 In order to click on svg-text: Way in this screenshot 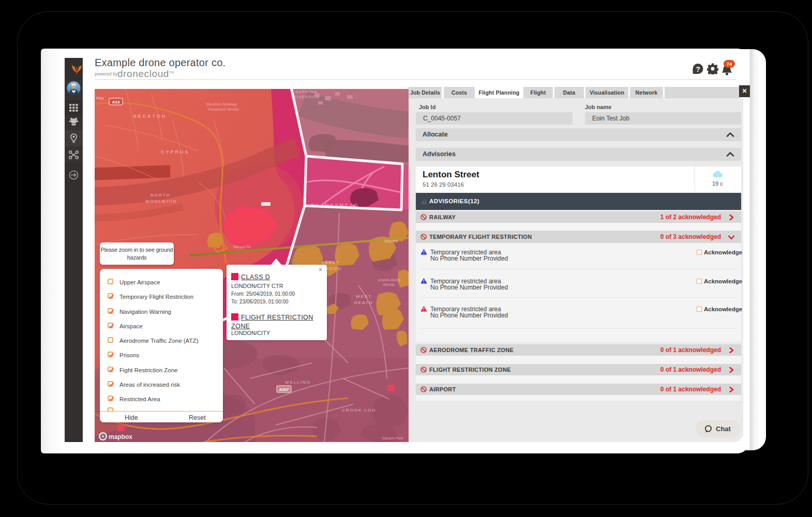, I will do `click(100, 98)`.